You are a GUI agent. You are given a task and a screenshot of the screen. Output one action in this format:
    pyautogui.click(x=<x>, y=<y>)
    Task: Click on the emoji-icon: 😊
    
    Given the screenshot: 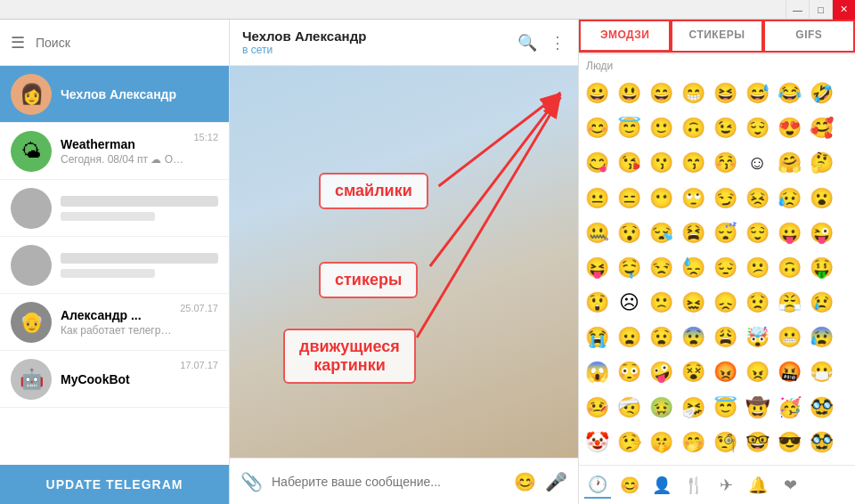 What is the action you would take?
    pyautogui.click(x=525, y=482)
    